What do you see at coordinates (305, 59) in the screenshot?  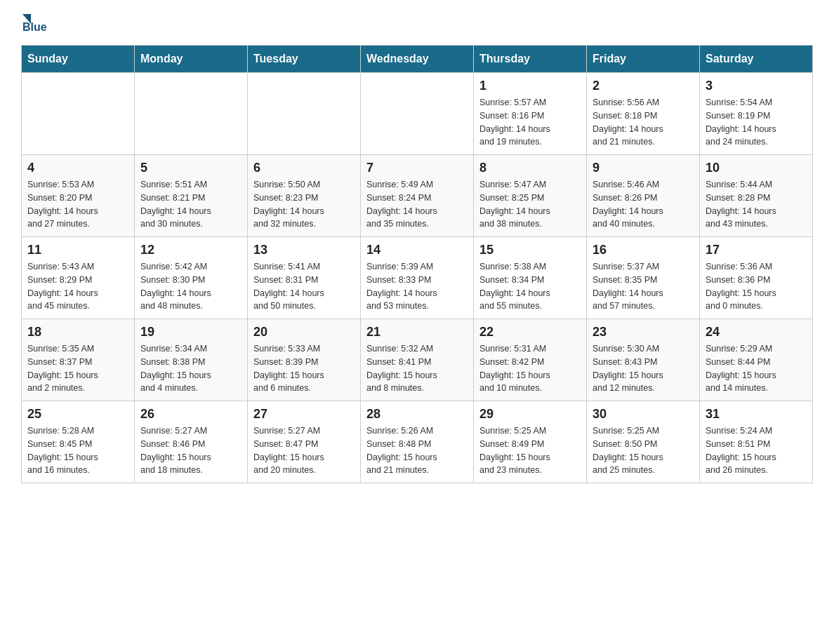 I see `calendar-header-tuesday: Tuesday` at bounding box center [305, 59].